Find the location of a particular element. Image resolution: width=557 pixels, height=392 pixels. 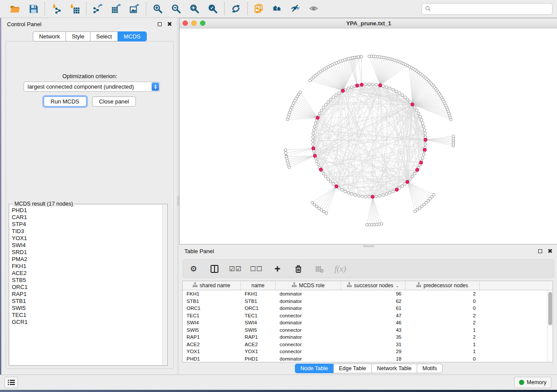

table-close-panel-icon: ✖ is located at coordinates (550, 251).